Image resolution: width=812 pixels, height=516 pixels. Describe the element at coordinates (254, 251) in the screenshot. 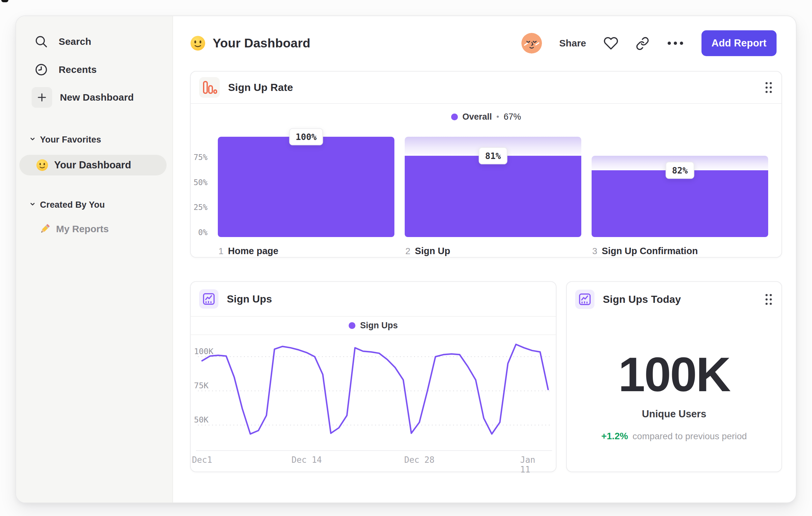

I see `funnel-step-name: Home page` at that location.